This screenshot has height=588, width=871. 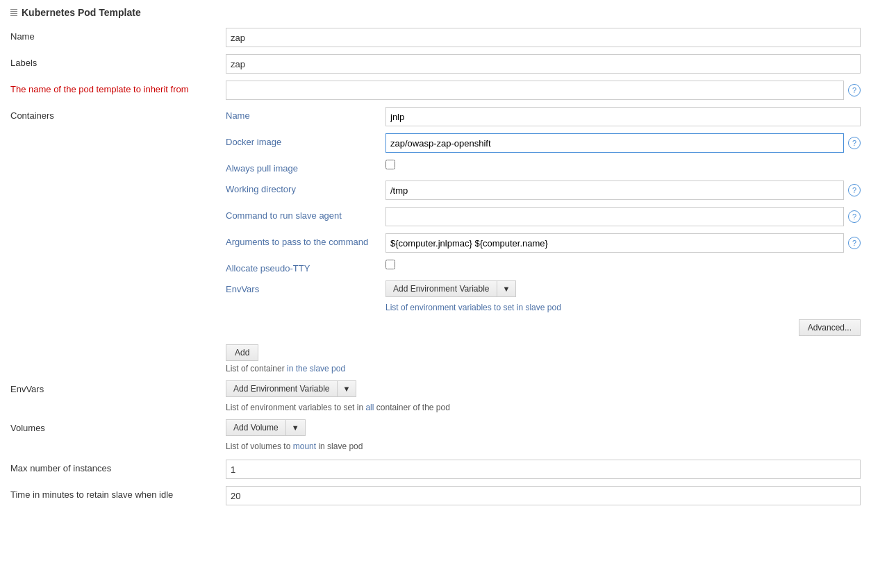 What do you see at coordinates (436, 496) in the screenshot?
I see `retain-time-row: Time in minutes to retain slave when idl…` at bounding box center [436, 496].